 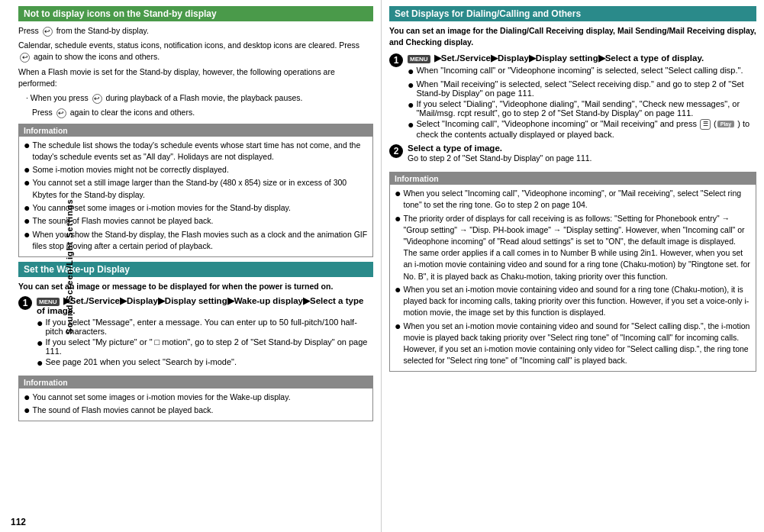 What do you see at coordinates (582, 129) in the screenshot?
I see `right-step1-bullet-4: ● Select "Incoming call", "Videophone in…` at bounding box center [582, 129].